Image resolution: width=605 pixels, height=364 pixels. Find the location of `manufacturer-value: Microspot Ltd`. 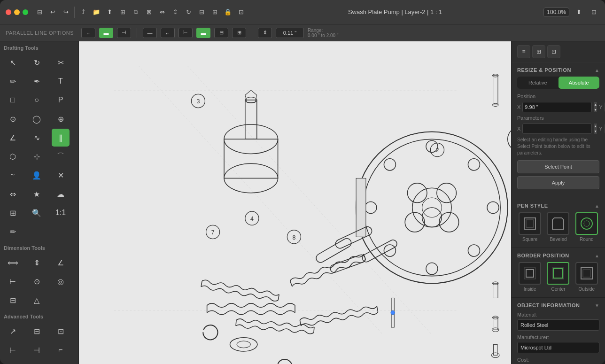

manufacturer-value: Microspot Ltd is located at coordinates (558, 348).